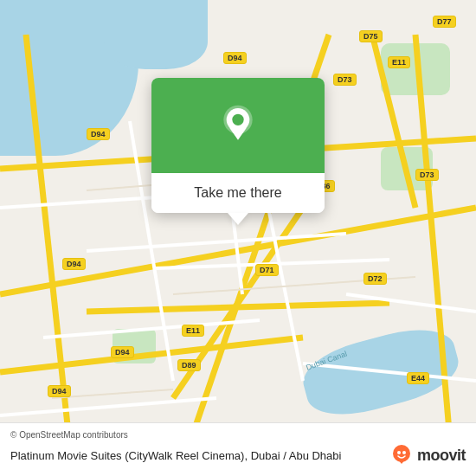  What do you see at coordinates (238, 434) in the screenshot?
I see `map-attribution: © OpenStreetMap contributors` at bounding box center [238, 434].